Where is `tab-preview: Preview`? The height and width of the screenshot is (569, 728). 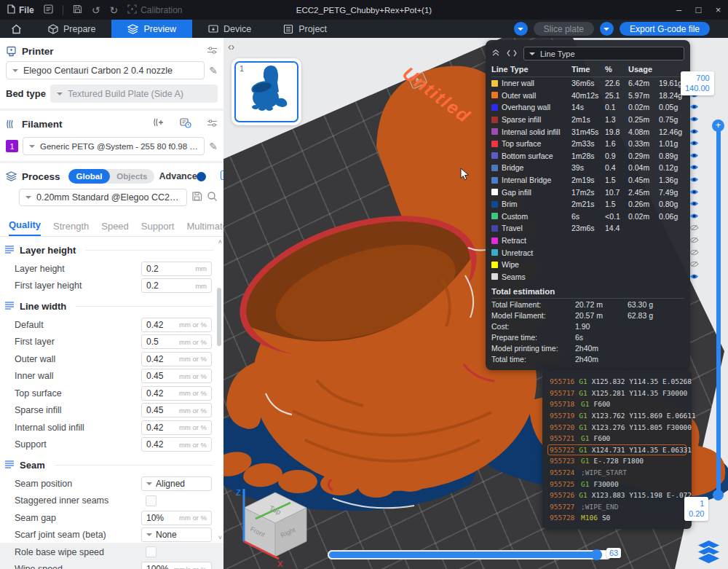 tab-preview: Preview is located at coordinates (151, 29).